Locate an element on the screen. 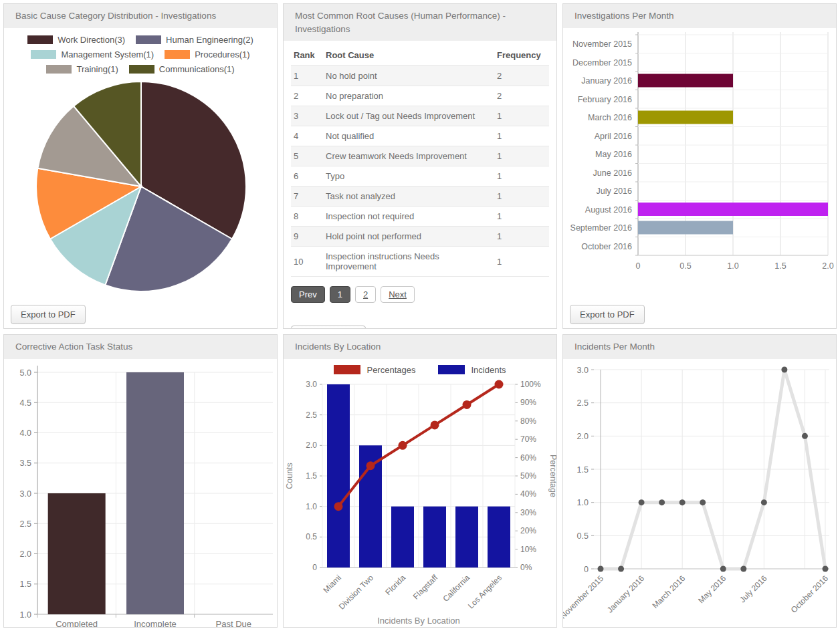  svg-text: 10% is located at coordinates (528, 549).